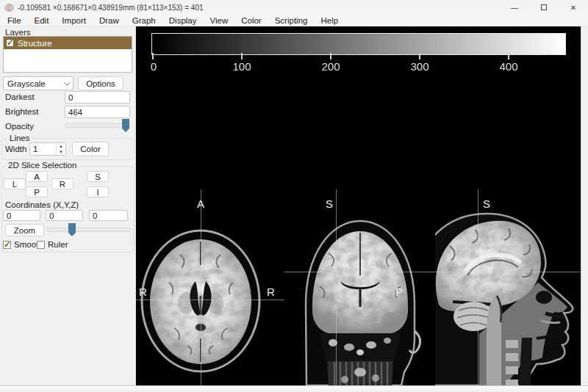 The image size is (588, 392). What do you see at coordinates (329, 21) in the screenshot?
I see `menu-help: Help` at bounding box center [329, 21].